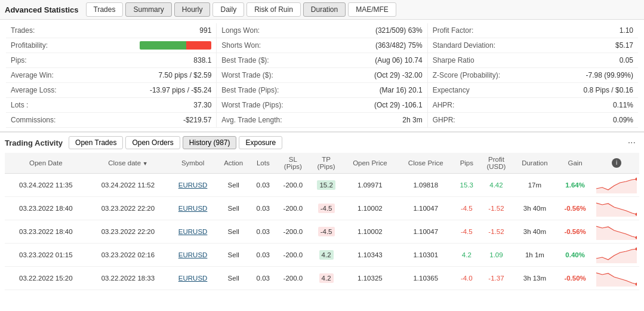 This screenshot has width=644, height=311. What do you see at coordinates (535, 255) in the screenshot?
I see `cell-duration: 1h 1m` at bounding box center [535, 255].